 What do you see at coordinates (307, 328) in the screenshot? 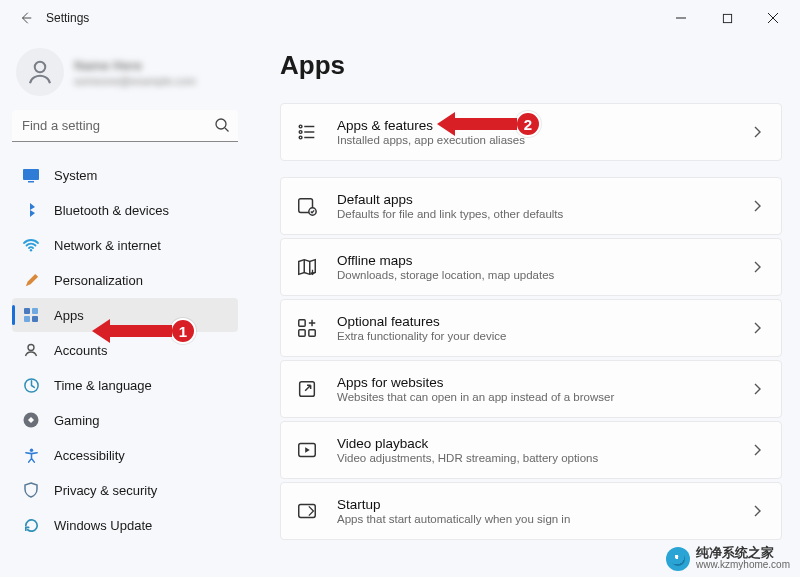
I see `grid-plus-icon` at bounding box center [307, 328].